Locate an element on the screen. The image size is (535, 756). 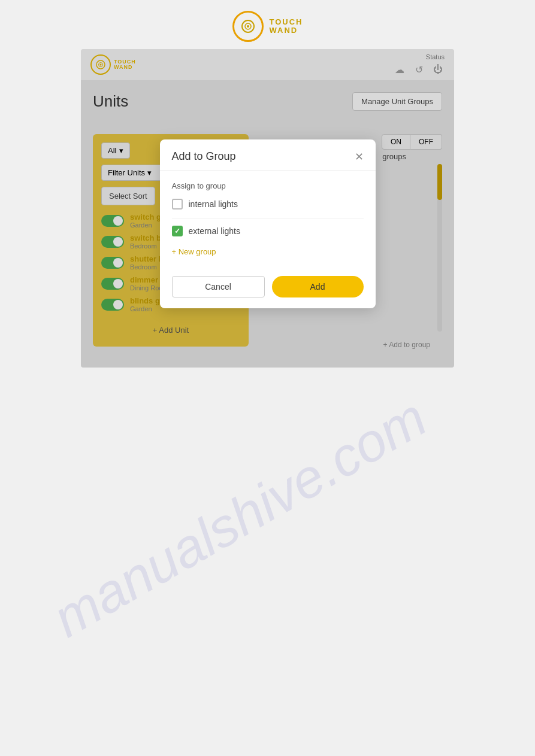
top-logo-circle is located at coordinates (248, 26).